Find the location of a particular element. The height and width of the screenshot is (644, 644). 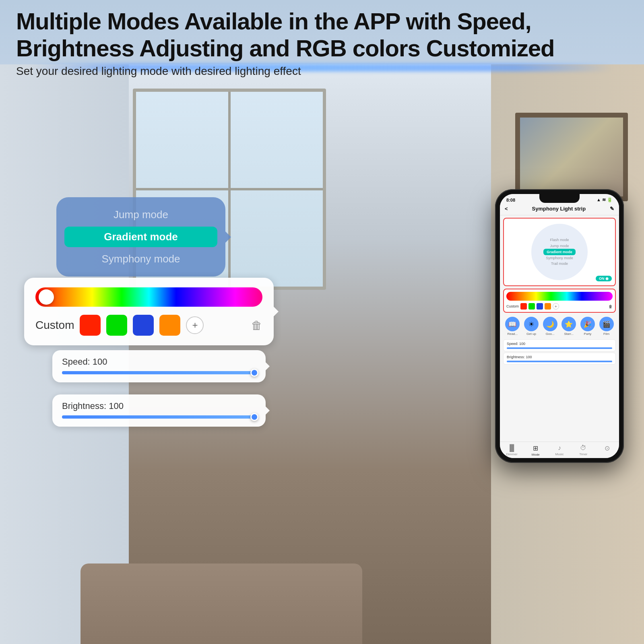

color-swatch-orange is located at coordinates (170, 325).